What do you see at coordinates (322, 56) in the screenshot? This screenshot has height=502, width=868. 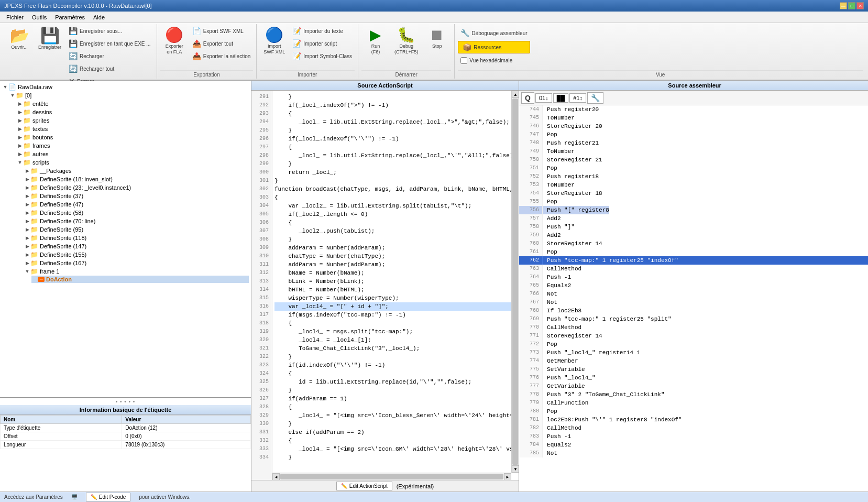 I see `import-symbol-button: 📝 Import Symbol-Class` at bounding box center [322, 56].